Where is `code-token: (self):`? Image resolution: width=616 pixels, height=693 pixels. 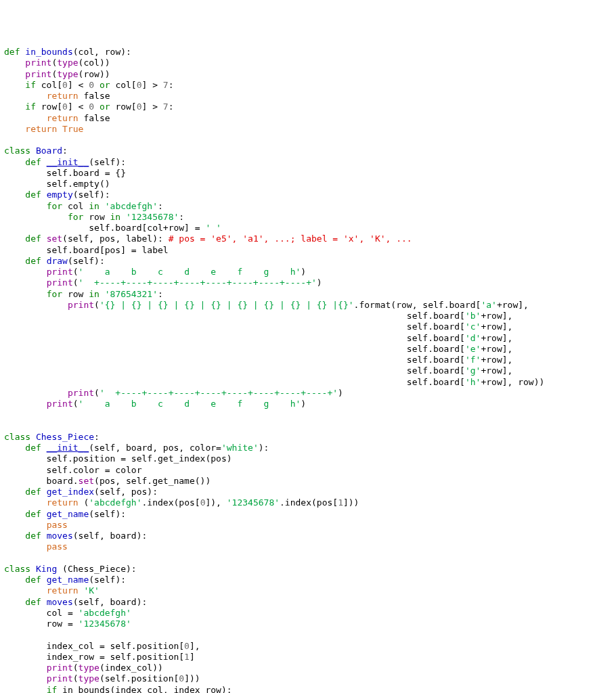
code-token: (self): is located at coordinates (107, 514).